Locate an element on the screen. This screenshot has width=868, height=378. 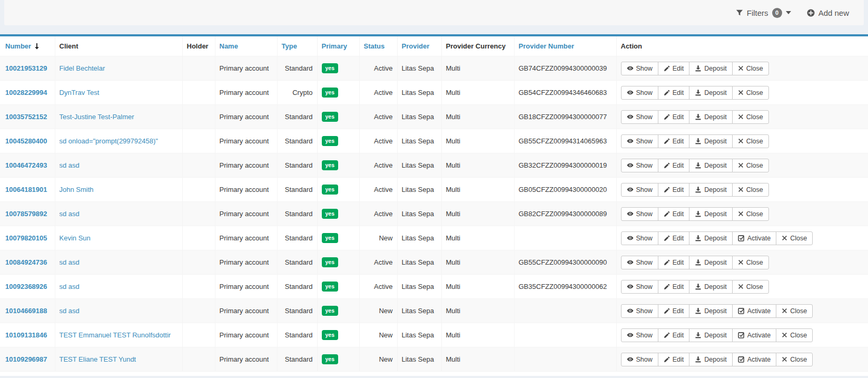
add-new-button: Add new is located at coordinates (828, 13).